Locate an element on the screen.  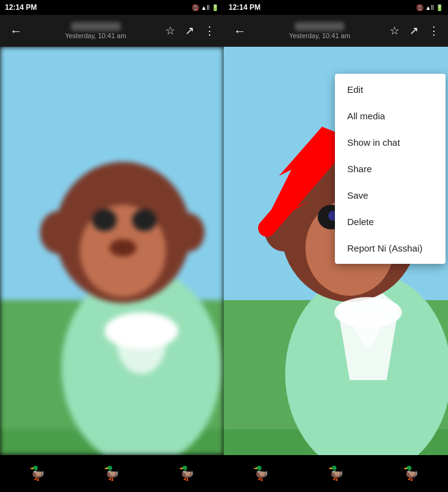
status-icons-right: 📵 ▲ll 🔋 is located at coordinates (430, 7).